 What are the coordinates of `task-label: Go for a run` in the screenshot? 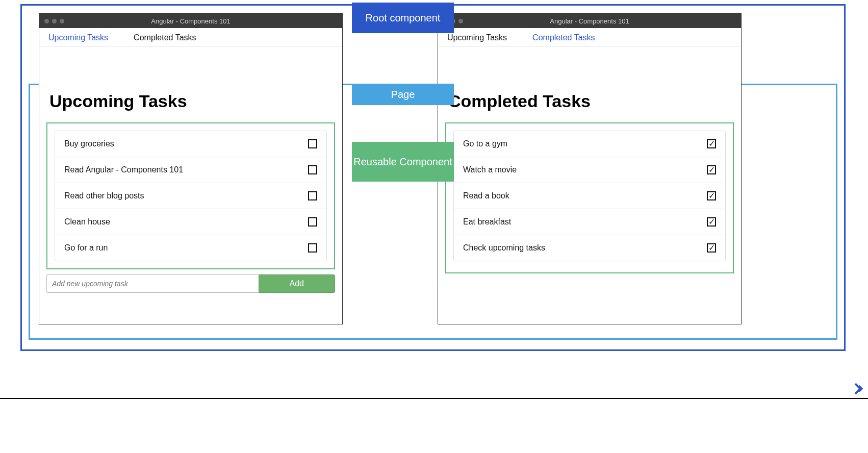 It's located at (86, 248).